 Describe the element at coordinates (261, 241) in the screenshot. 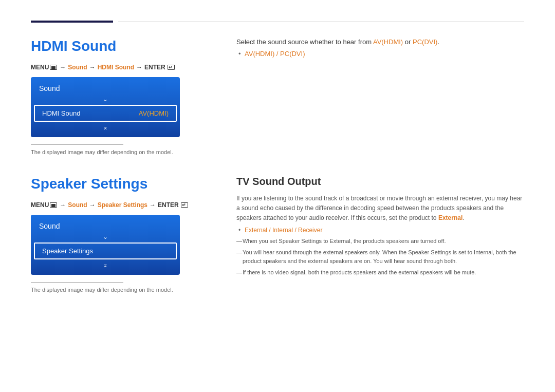

I see `note1-prefix: When you set` at that location.